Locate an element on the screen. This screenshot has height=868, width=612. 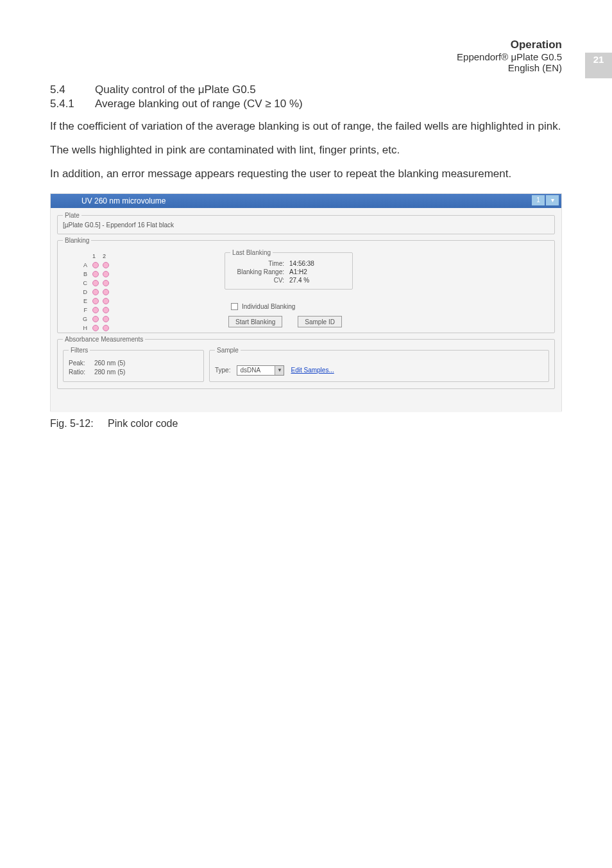
well-e2 is located at coordinates (106, 301).